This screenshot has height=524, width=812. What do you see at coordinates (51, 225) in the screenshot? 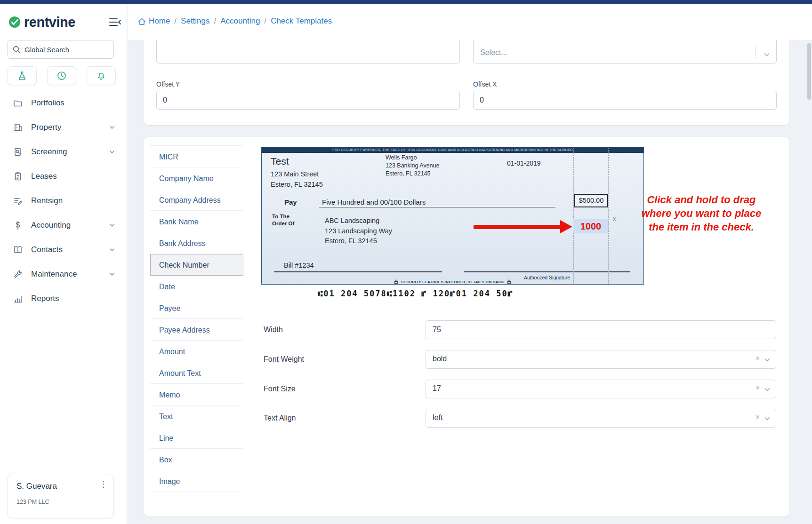
I see `sidebar-item-label: Accounting` at bounding box center [51, 225].